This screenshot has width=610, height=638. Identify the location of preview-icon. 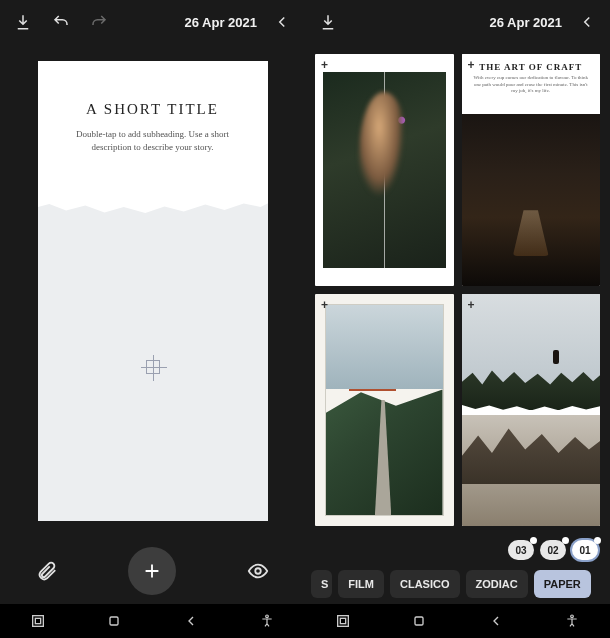
(258, 571).